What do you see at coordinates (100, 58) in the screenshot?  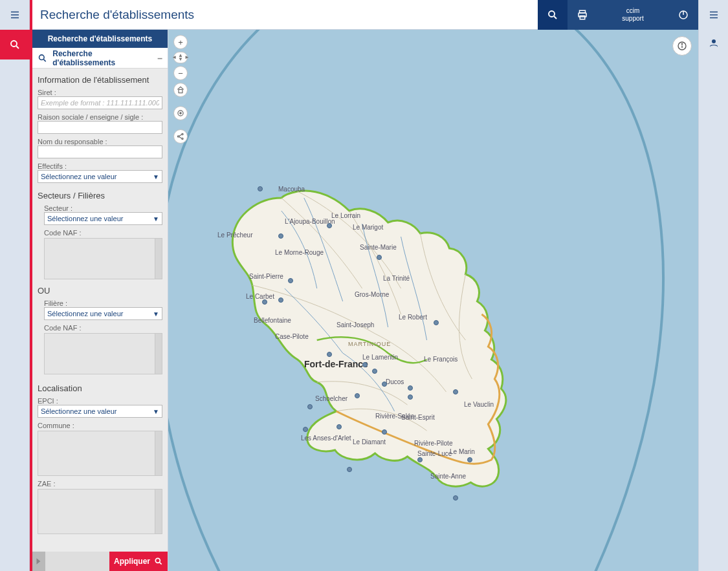 I see `panel-subtitle-row: Recherche d'établissements –` at bounding box center [100, 58].